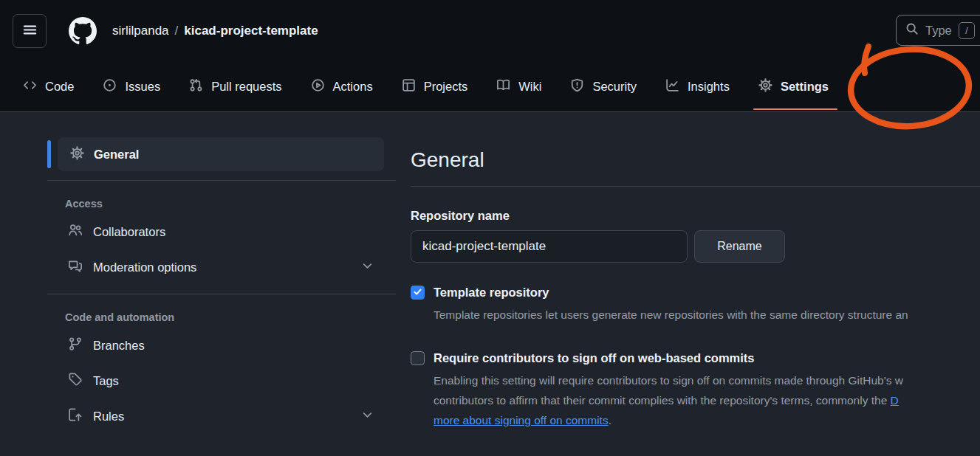  What do you see at coordinates (30, 31) in the screenshot?
I see `three-bars-icon` at bounding box center [30, 31].